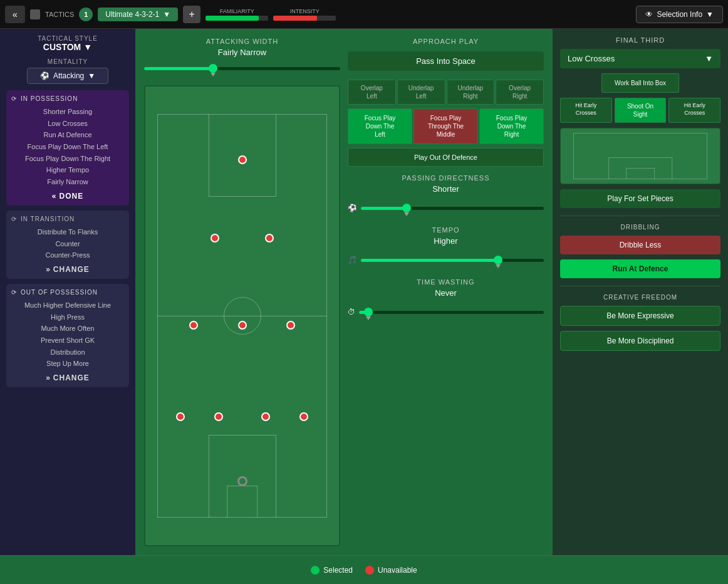 The image size is (728, 584). I want to click on player-cb2, so click(266, 417).